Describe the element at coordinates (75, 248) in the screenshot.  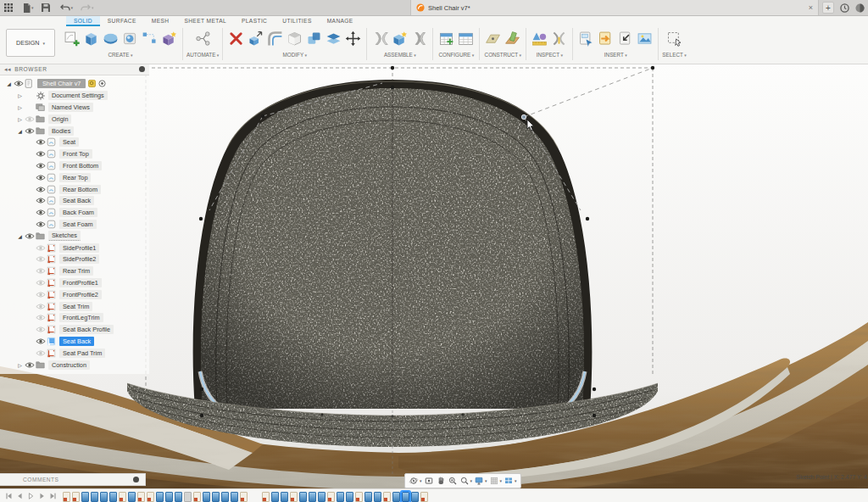
I see `browser-item-sideprofile1: SideProfile1` at that location.